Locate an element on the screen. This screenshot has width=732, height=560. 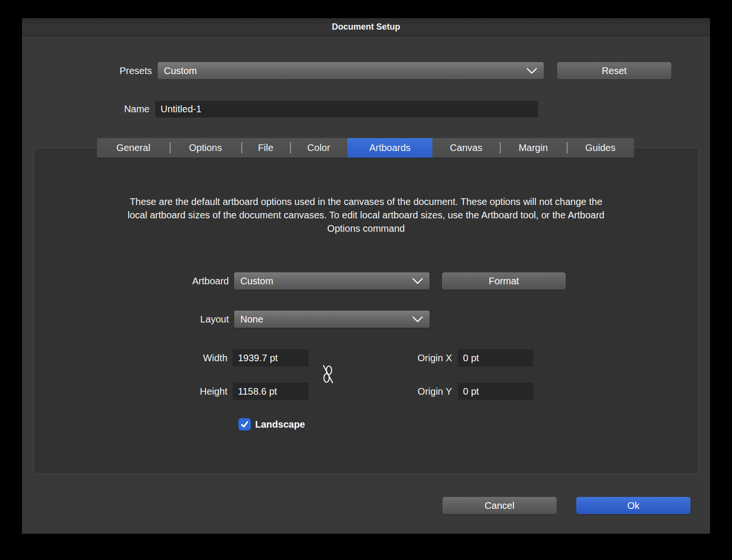
tab-canvas: Canvas is located at coordinates (466, 148).